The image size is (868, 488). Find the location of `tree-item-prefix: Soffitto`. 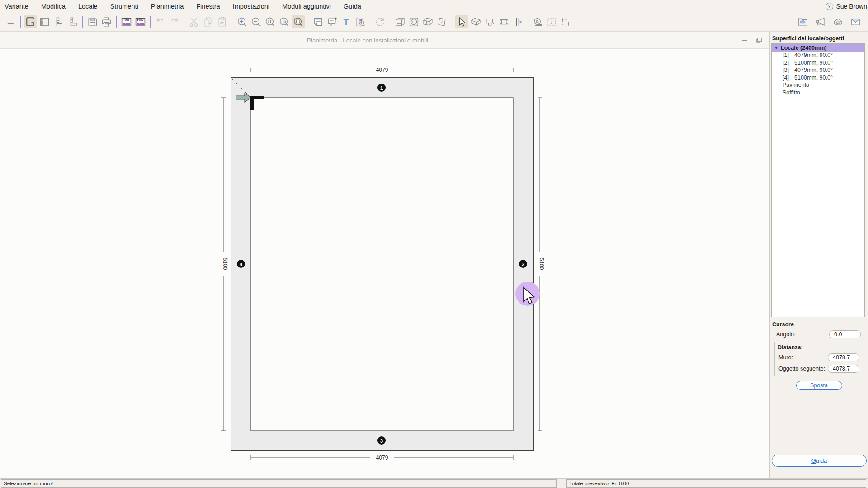

tree-item-prefix: Soffitto is located at coordinates (791, 93).